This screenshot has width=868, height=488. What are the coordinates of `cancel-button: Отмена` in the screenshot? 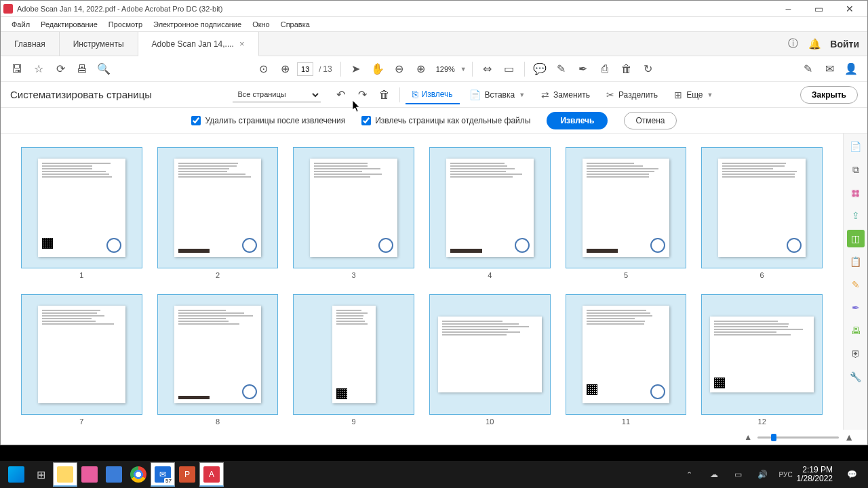 It's located at (650, 121).